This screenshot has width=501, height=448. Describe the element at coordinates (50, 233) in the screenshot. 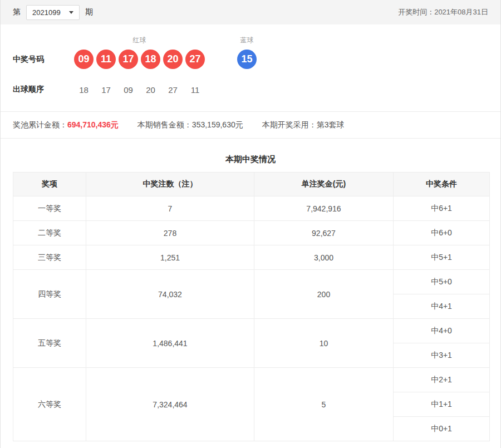

I see `prize-cell: 二等奖` at that location.